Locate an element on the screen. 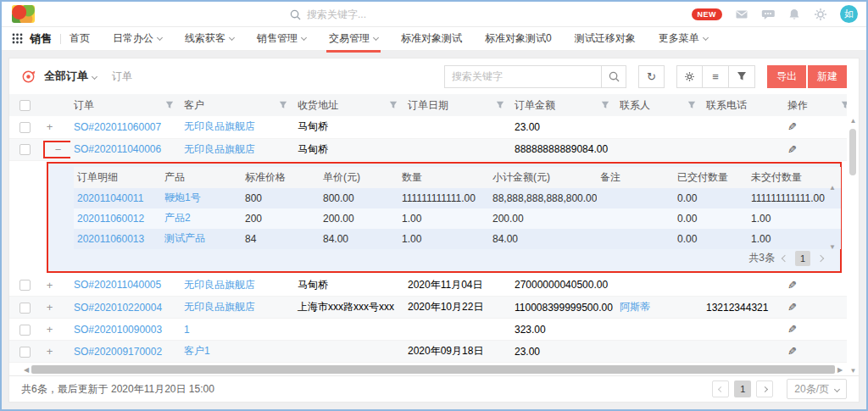  avatar: 如 is located at coordinates (849, 14).